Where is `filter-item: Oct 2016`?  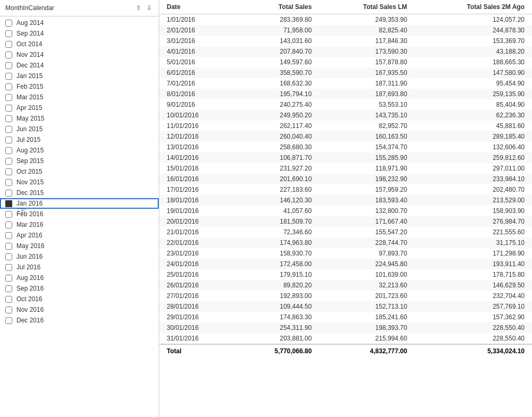 filter-item: Oct 2016 is located at coordinates (80, 299).